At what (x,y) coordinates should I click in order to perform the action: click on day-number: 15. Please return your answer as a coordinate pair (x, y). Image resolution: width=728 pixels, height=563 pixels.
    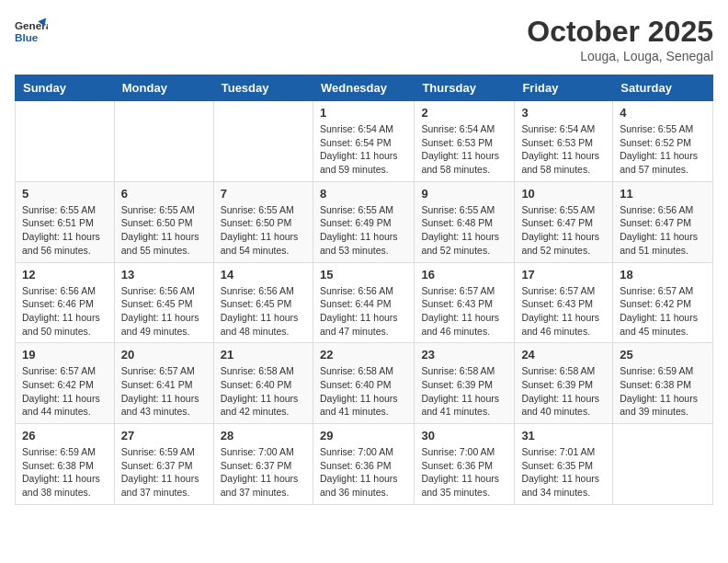
    Looking at the image, I should click on (364, 274).